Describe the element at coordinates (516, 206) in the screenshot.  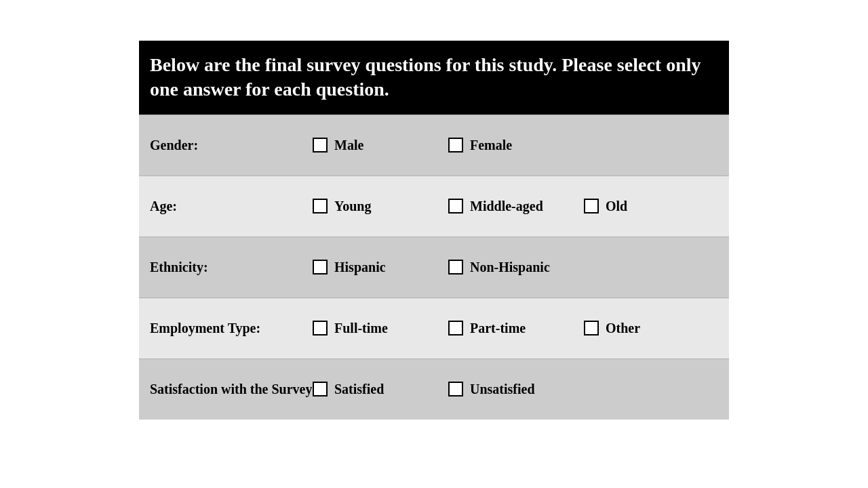
I see `option-item-age-1: Middle-aged` at that location.